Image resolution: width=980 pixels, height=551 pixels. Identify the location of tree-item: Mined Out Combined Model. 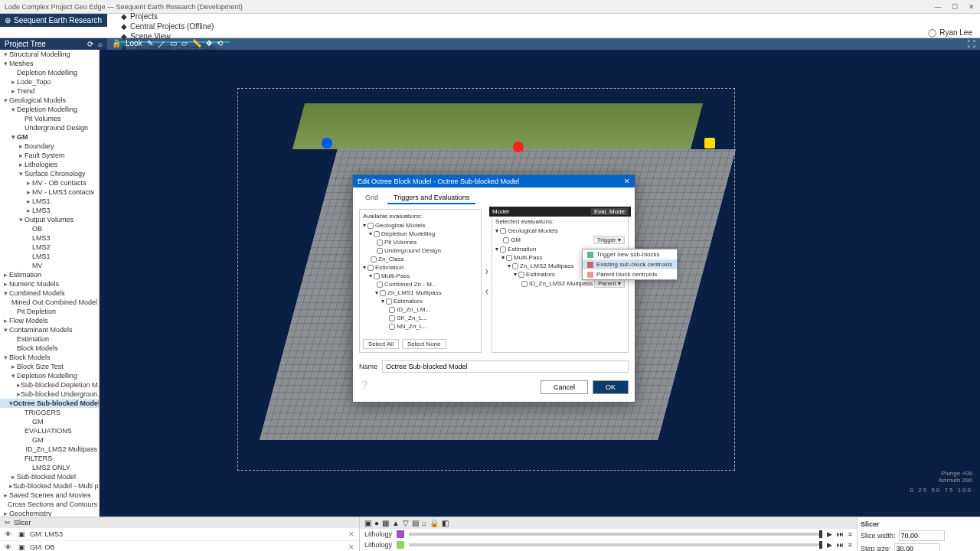
(49, 302).